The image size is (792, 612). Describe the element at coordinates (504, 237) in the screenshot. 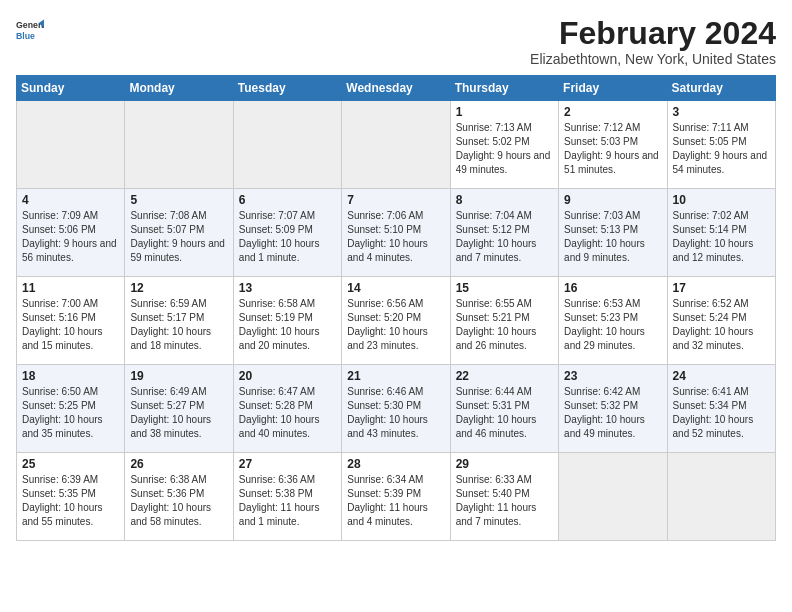

I see `day-info: Sunrise: 7:04 AMSunset: 5:12 PMDaylight:…` at that location.